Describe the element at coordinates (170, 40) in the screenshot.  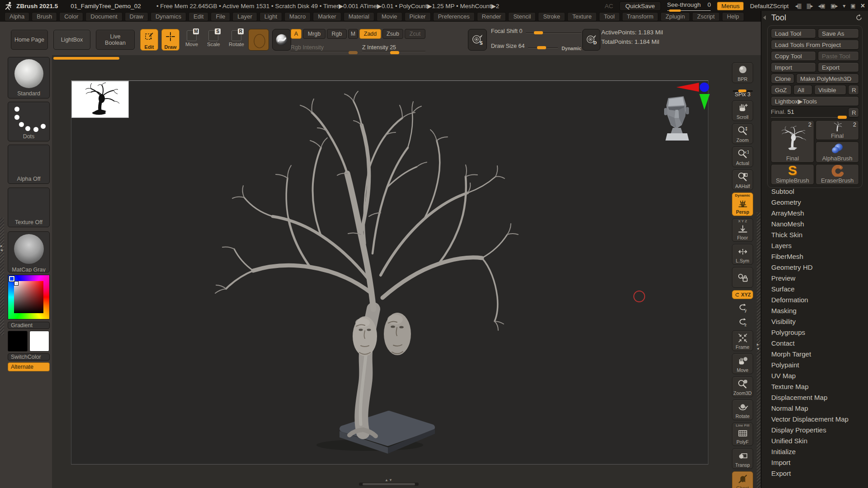
I see `draw-button: Draw` at that location.